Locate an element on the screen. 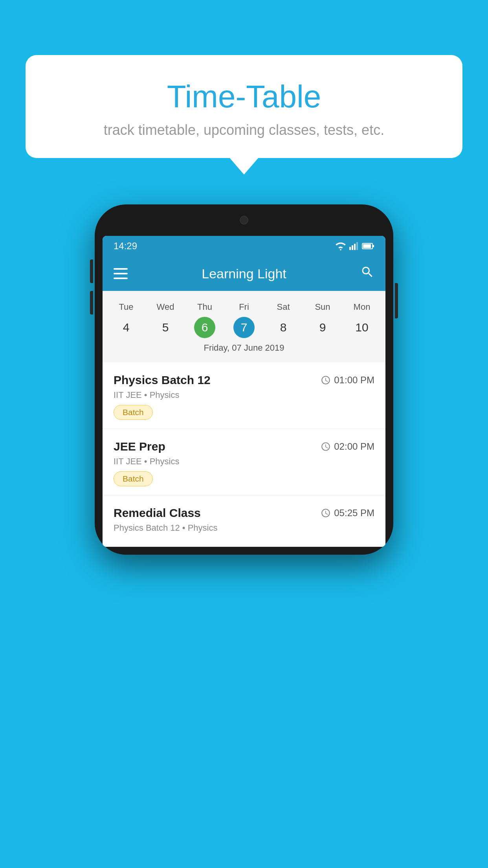 The image size is (488, 868). schedule-item-3-time: 05:25 PM is located at coordinates (347, 513).